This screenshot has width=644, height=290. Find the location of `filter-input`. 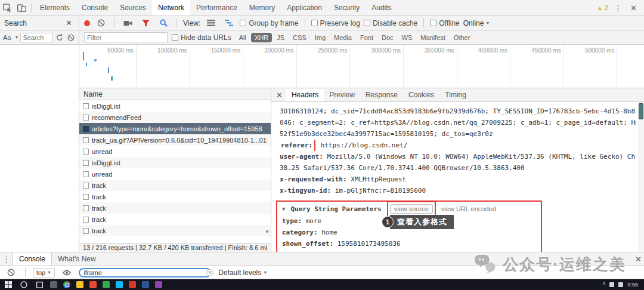

filter-input is located at coordinates (126, 37).